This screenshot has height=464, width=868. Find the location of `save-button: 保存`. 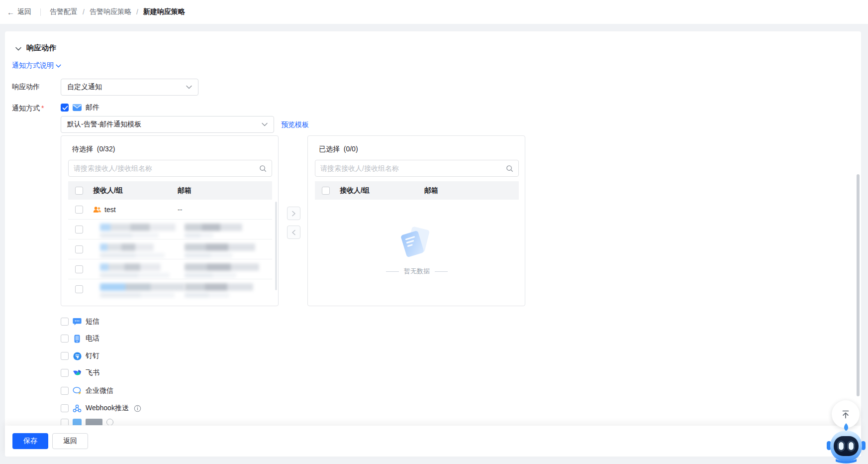

save-button: 保存 is located at coordinates (30, 441).